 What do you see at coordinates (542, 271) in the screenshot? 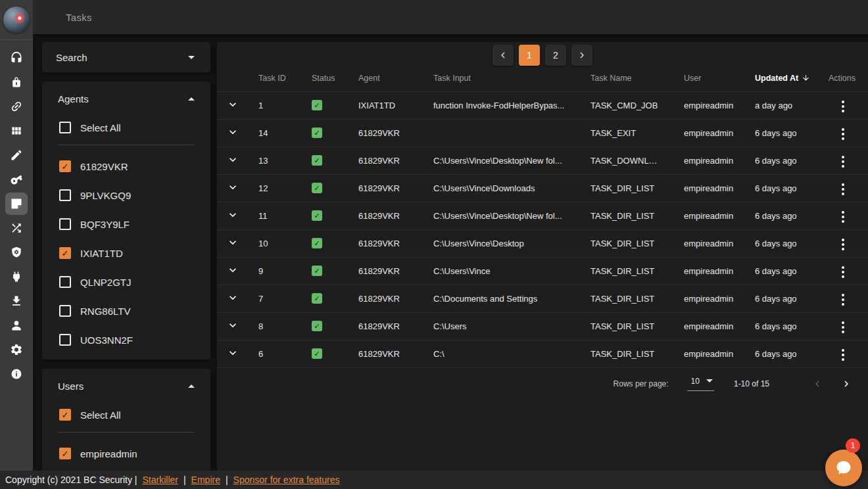
I see `table-row: 9 61829VKR C:\Users\Vince TASK_DIR_LIST …` at bounding box center [542, 271].